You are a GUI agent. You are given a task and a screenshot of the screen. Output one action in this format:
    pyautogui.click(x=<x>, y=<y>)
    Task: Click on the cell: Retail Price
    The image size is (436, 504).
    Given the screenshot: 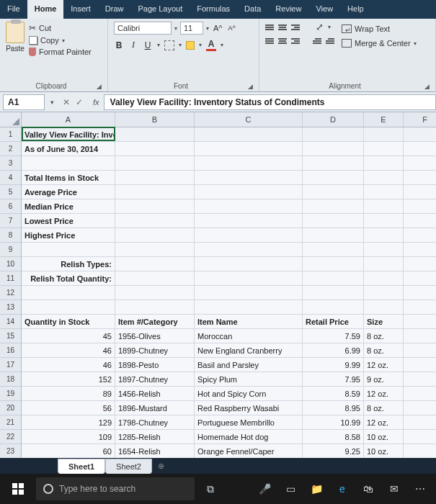 What is the action you would take?
    pyautogui.click(x=333, y=322)
    